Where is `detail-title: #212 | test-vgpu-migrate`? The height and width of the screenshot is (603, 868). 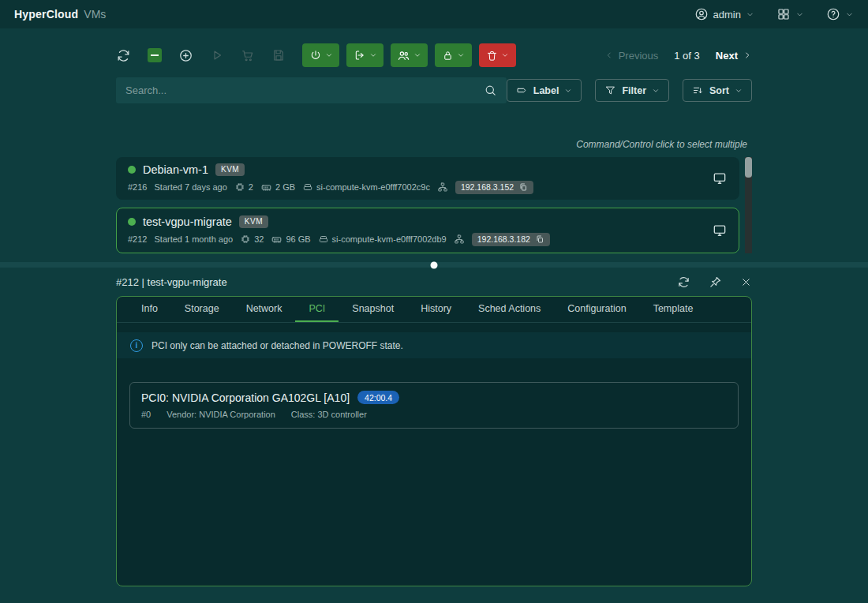
detail-title: #212 | test-vgpu-migrate is located at coordinates (172, 283).